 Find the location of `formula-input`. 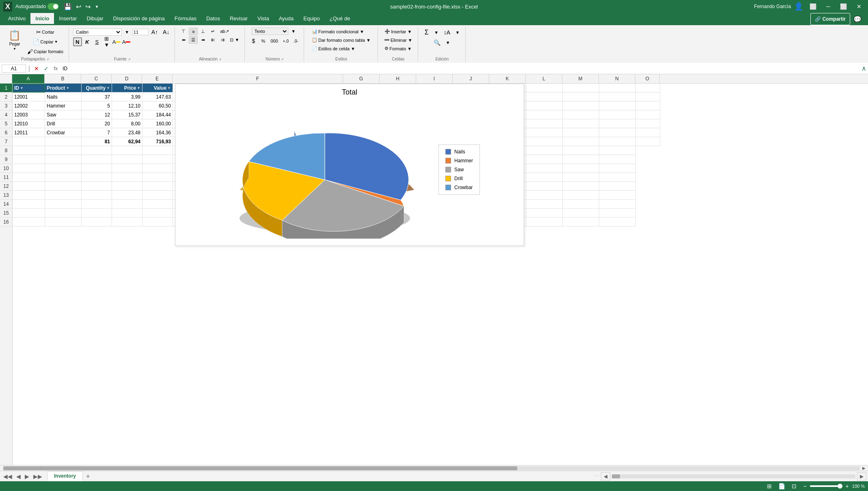

formula-input is located at coordinates (460, 69).